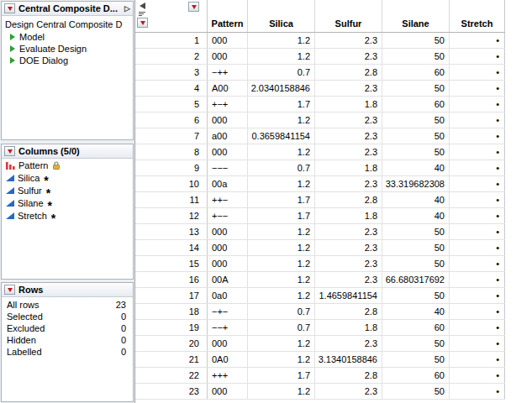  What do you see at coordinates (228, 375) in the screenshot?
I see `pattern-cell: +++` at bounding box center [228, 375].